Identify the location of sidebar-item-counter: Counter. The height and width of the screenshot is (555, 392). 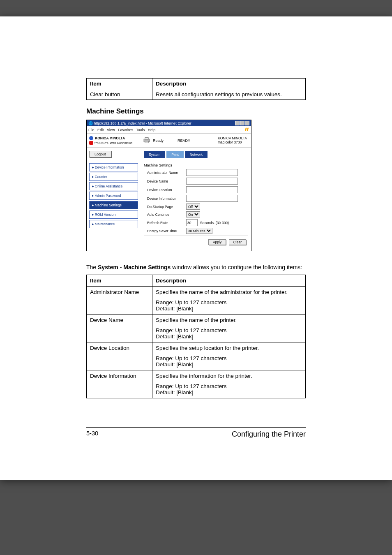
(113, 177).